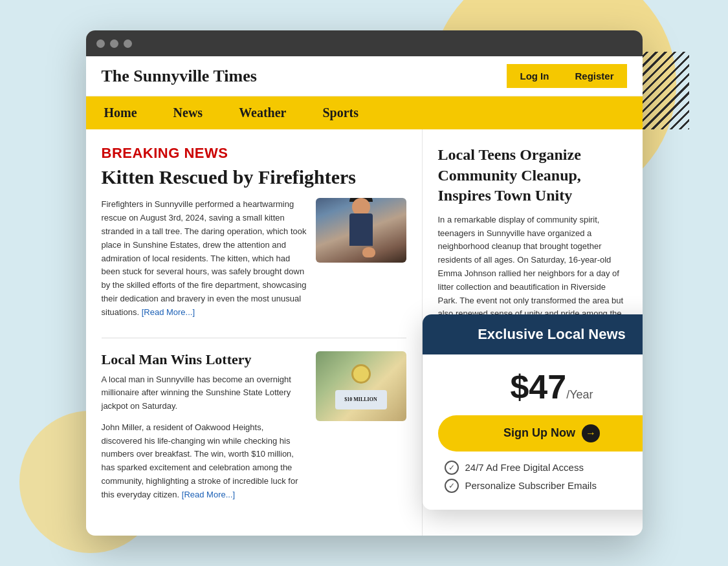 The width and height of the screenshot is (728, 566). I want to click on nav-item-sports: Sports, so click(340, 113).